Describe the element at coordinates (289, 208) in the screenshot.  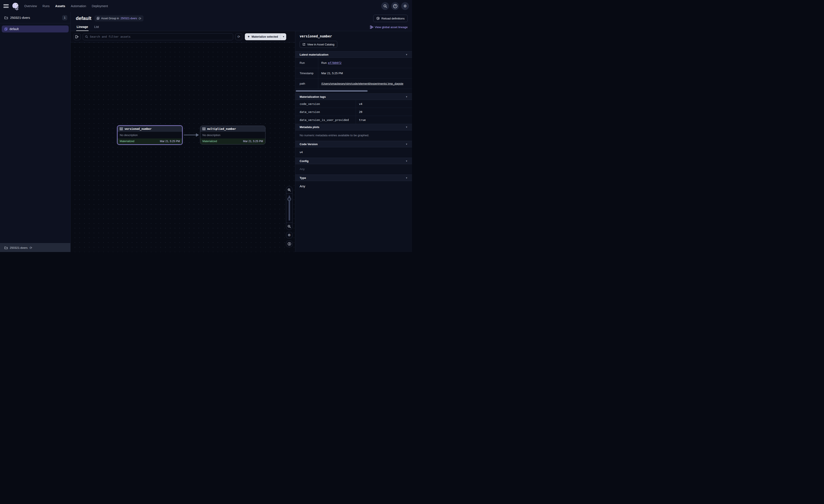
I see `zoom-slider` at that location.